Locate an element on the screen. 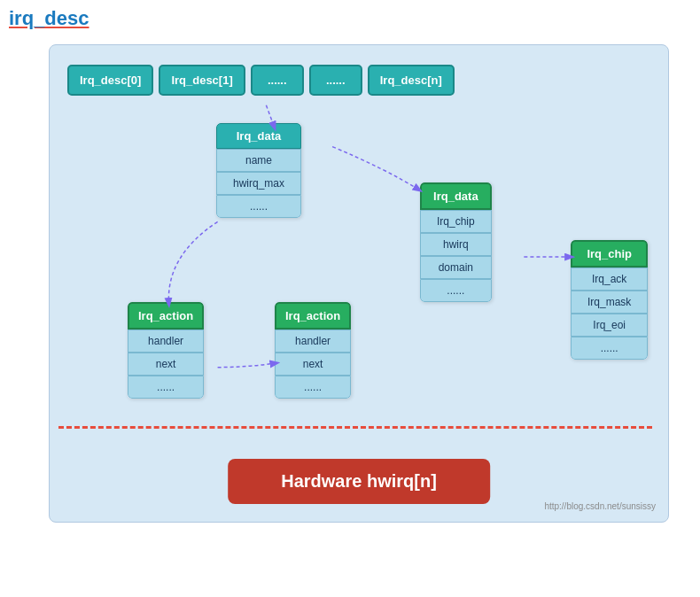 The image size is (700, 597). irq-data-left-header: Irq_data is located at coordinates (259, 136).